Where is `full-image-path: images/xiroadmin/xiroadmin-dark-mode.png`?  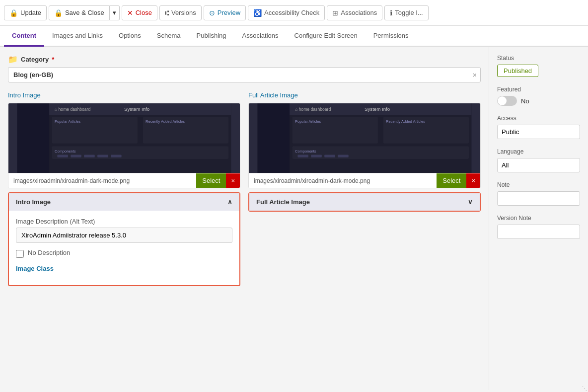 full-image-path: images/xiroadmin/xiroadmin-dark-mode.png is located at coordinates (343, 181).